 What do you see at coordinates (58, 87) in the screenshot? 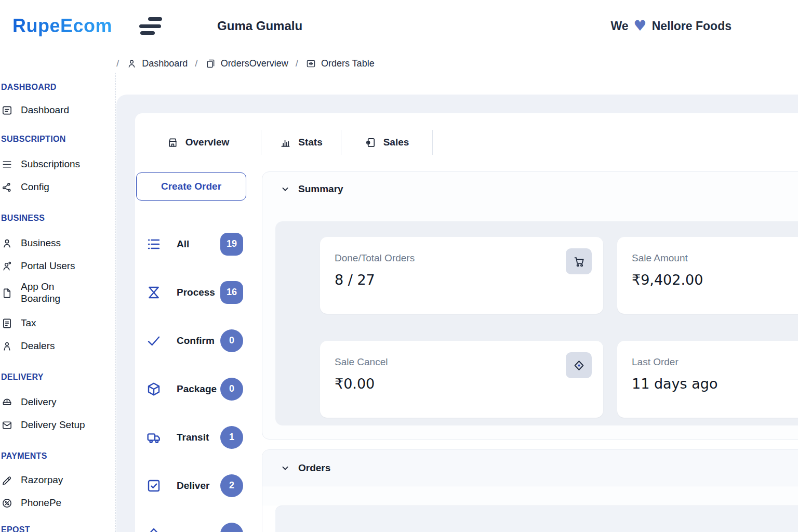
I see `sidebar-section-dashboard: DASHBOARD` at bounding box center [58, 87].